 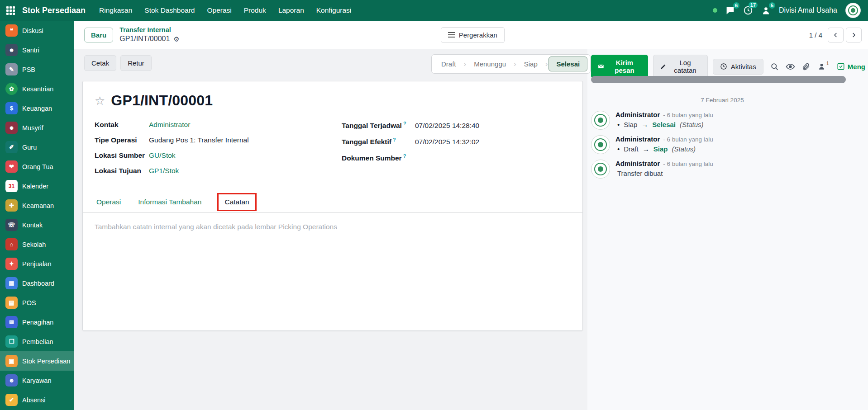 I want to click on status-from: Draft, so click(x=631, y=149).